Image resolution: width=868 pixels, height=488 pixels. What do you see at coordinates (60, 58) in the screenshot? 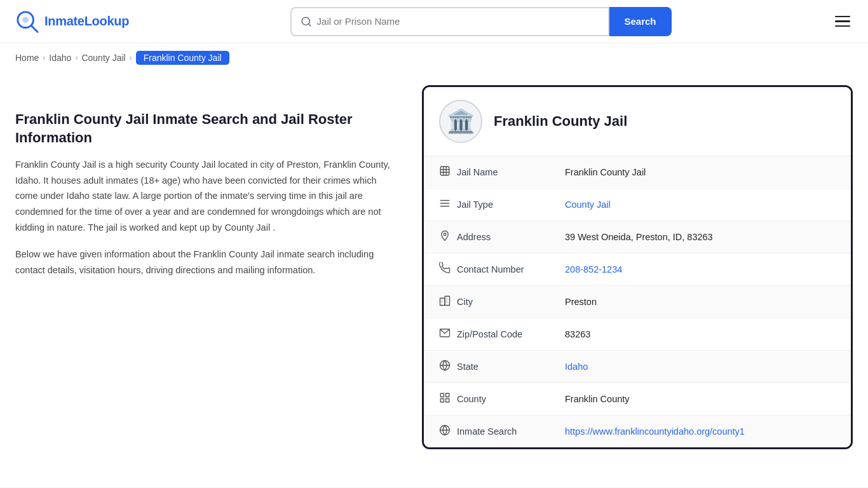
I see `breadcrumb-state: Idaho` at bounding box center [60, 58].